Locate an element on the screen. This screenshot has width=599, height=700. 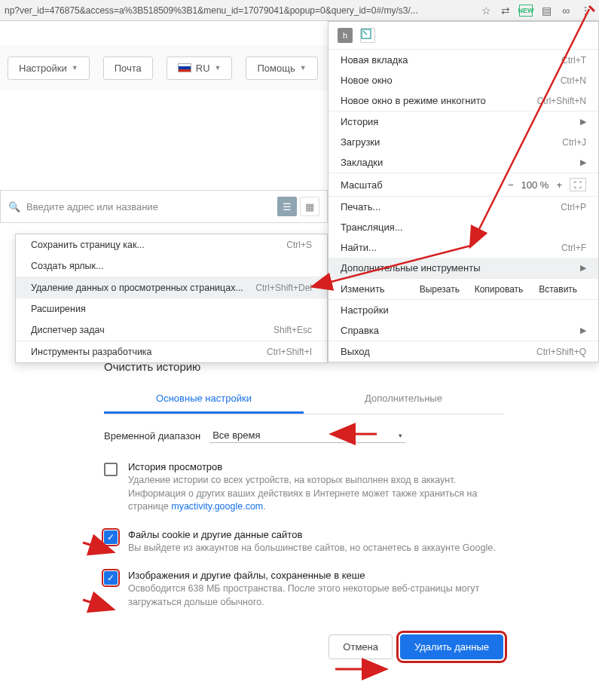
address-search-row: 🔍 Введите адрес или название ☰ ▦ is located at coordinates (164, 206).